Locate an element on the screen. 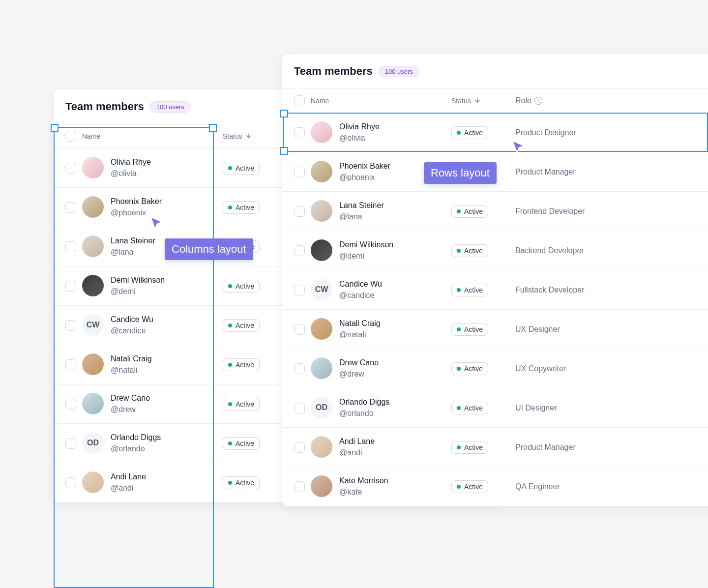 This screenshot has height=588, width=708. user-handle: @lana is located at coordinates (362, 217).